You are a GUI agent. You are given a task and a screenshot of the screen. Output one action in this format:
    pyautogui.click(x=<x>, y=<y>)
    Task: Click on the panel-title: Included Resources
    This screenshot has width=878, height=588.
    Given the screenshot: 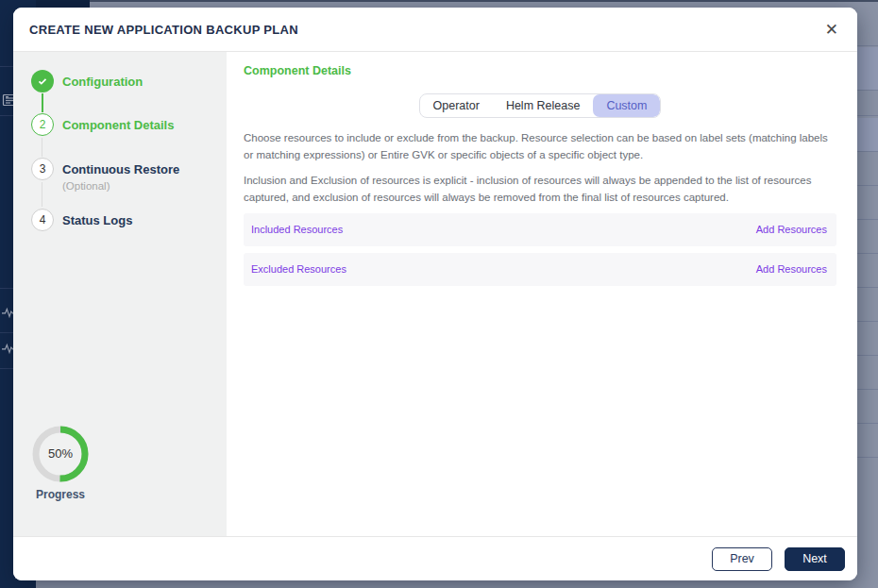 What is the action you would take?
    pyautogui.click(x=296, y=229)
    